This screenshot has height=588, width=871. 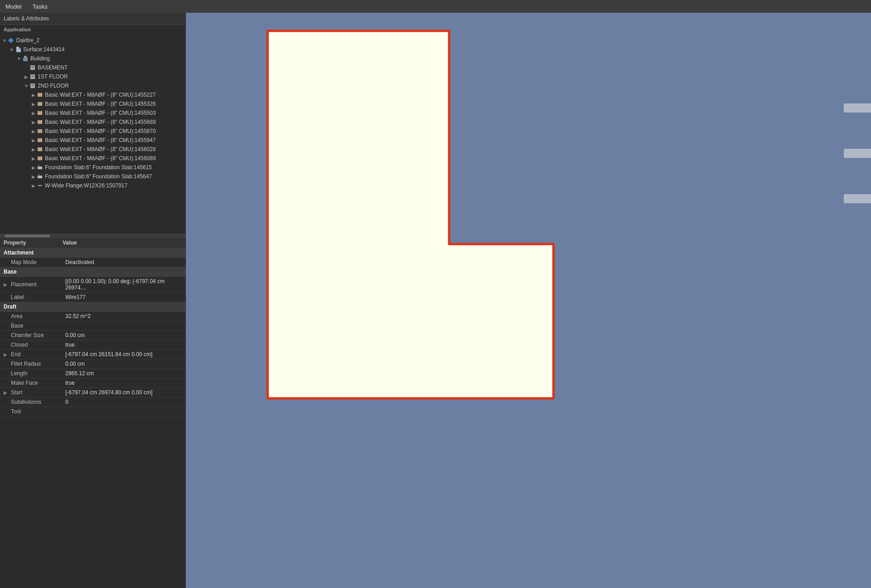 I want to click on tree-item-building: ▼Building, so click(x=93, y=59).